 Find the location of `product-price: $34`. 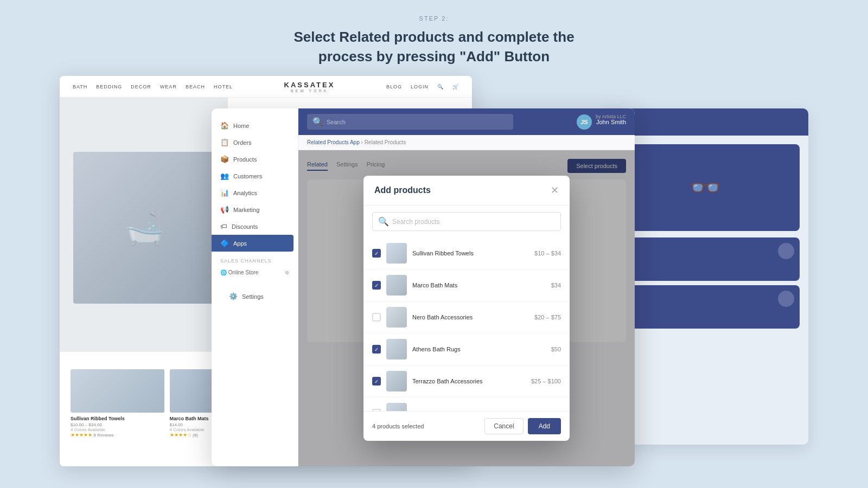

product-price: $34 is located at coordinates (556, 285).